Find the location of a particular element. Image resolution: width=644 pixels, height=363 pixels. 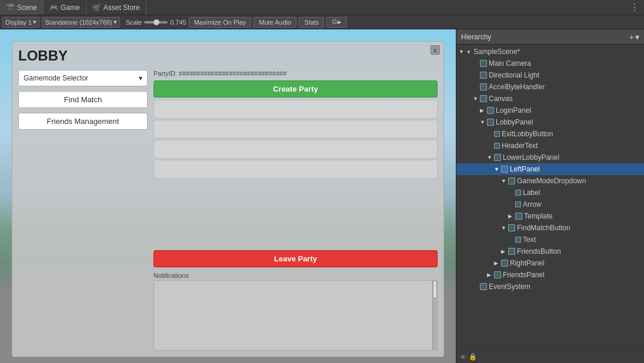

scale-group: Scale 0.745 is located at coordinates (156, 22).